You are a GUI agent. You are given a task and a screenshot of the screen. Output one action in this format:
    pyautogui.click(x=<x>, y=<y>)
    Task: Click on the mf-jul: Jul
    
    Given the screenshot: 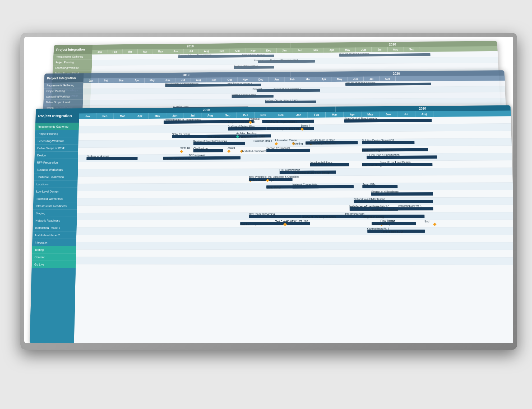 What is the action you would take?
    pyautogui.click(x=192, y=115)
    